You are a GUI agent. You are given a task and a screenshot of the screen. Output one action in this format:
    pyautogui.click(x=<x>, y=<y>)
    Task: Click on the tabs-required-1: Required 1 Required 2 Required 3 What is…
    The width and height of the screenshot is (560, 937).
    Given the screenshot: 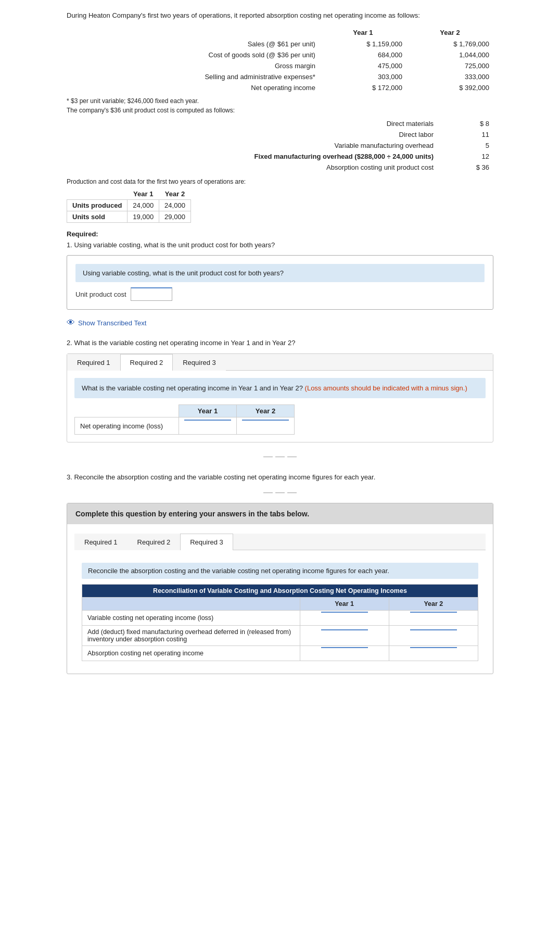 What is the action you would take?
    pyautogui.click(x=280, y=398)
    